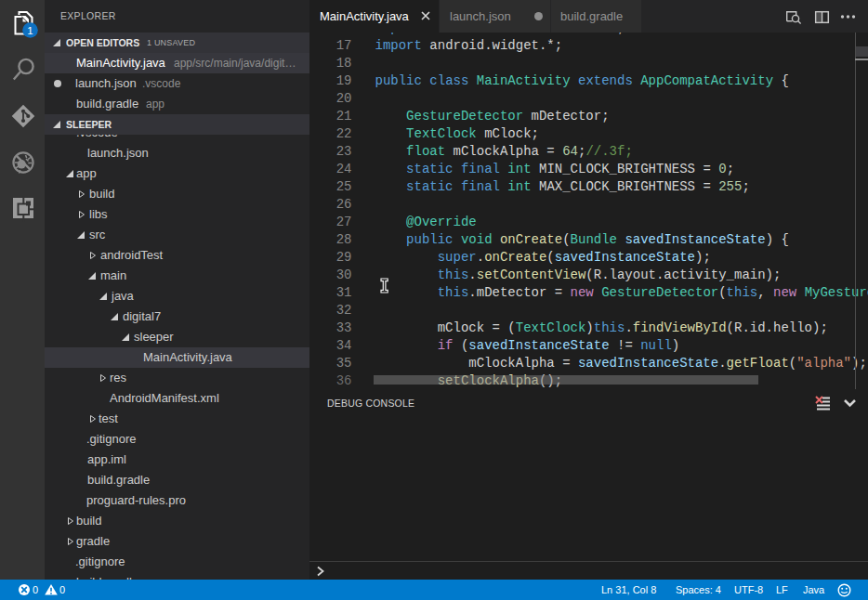  I want to click on svg-text: 1, so click(30, 31).